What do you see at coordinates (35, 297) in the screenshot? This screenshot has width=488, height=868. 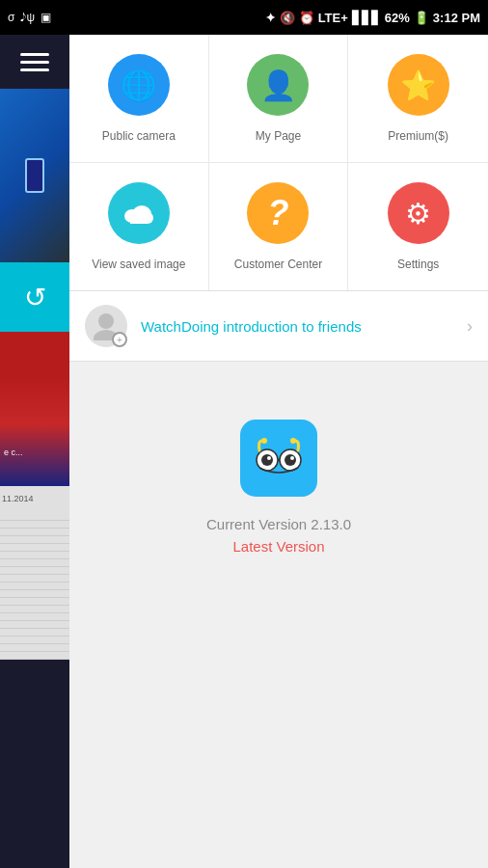 I see `refresh-button: ↺` at bounding box center [35, 297].